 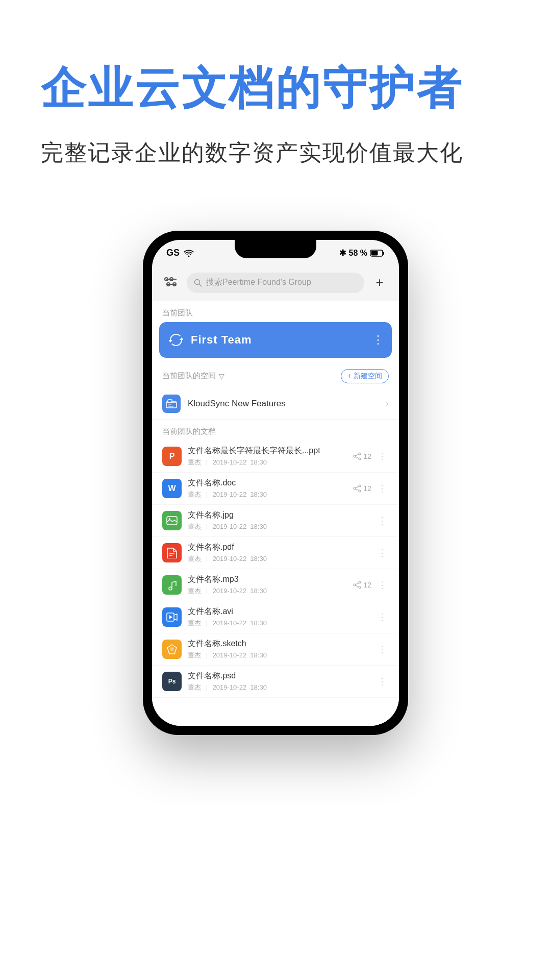 What do you see at coordinates (172, 521) in the screenshot?
I see `file-icon-jpg` at bounding box center [172, 521].